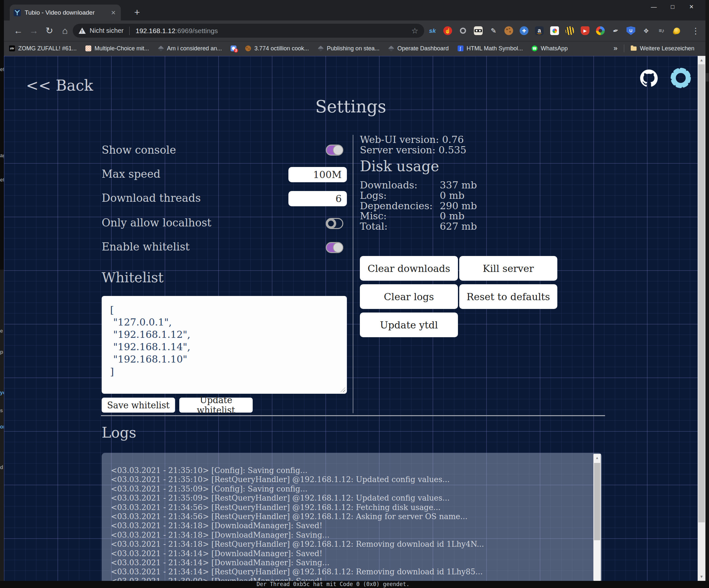  I want to click on ext-blue-cross-icon: ✚, so click(524, 31).